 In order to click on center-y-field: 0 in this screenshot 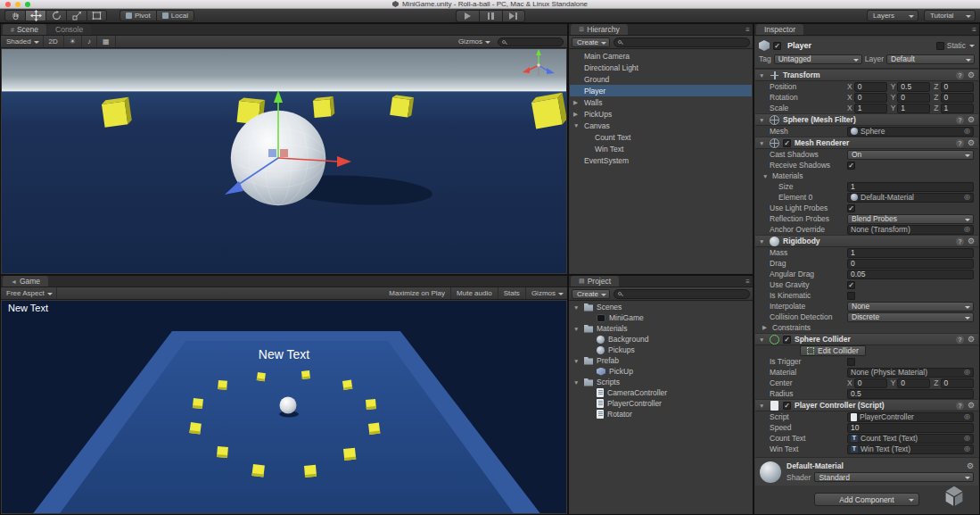, I will do `click(913, 384)`.